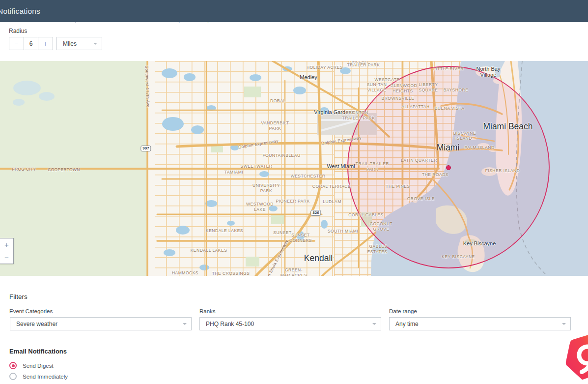 The height and width of the screenshot is (384, 588). Describe the element at coordinates (37, 324) in the screenshot. I see `event-categories-value: Severe weather` at that location.